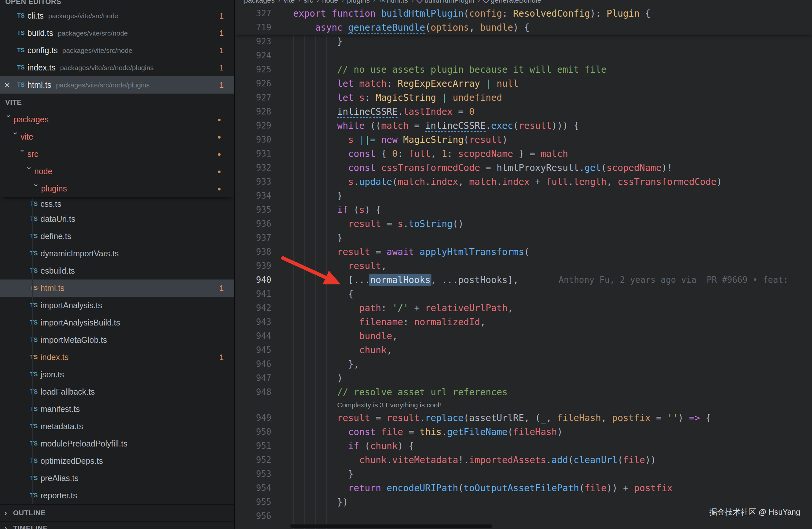 Image resolution: width=812 pixels, height=529 pixels. Describe the element at coordinates (253, 364) in the screenshot. I see `line-number: 946` at that location.